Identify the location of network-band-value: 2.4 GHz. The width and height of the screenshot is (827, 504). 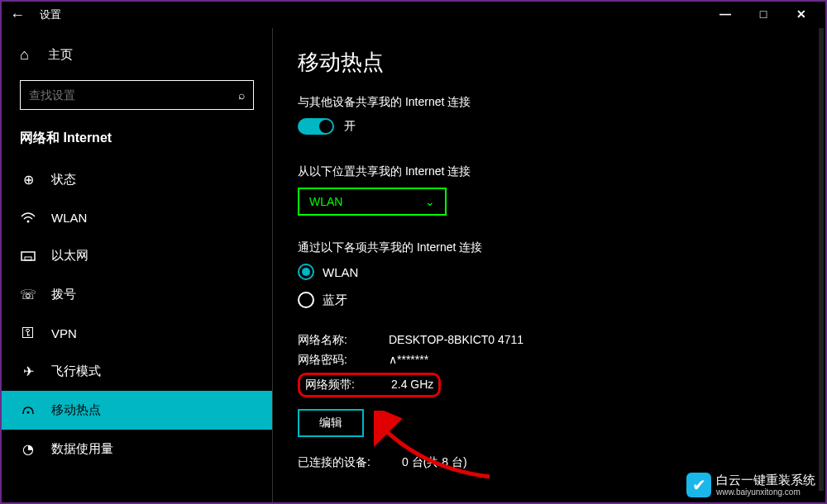
(412, 385).